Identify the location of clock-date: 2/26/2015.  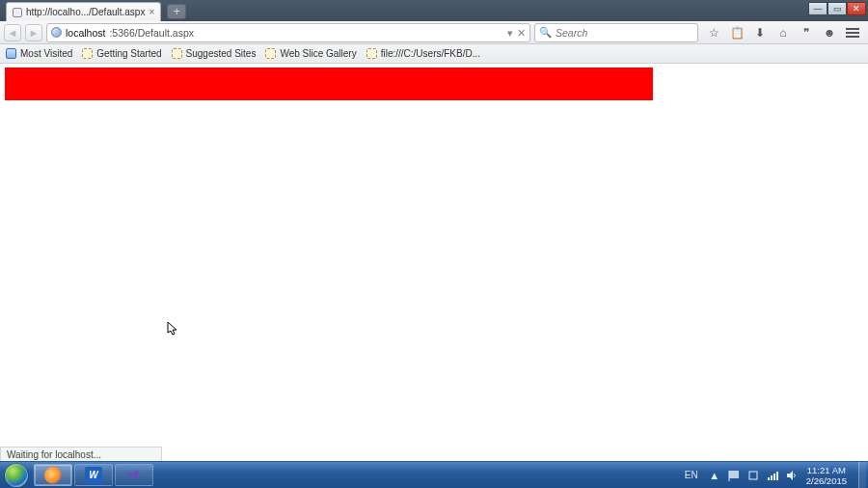
(827, 480).